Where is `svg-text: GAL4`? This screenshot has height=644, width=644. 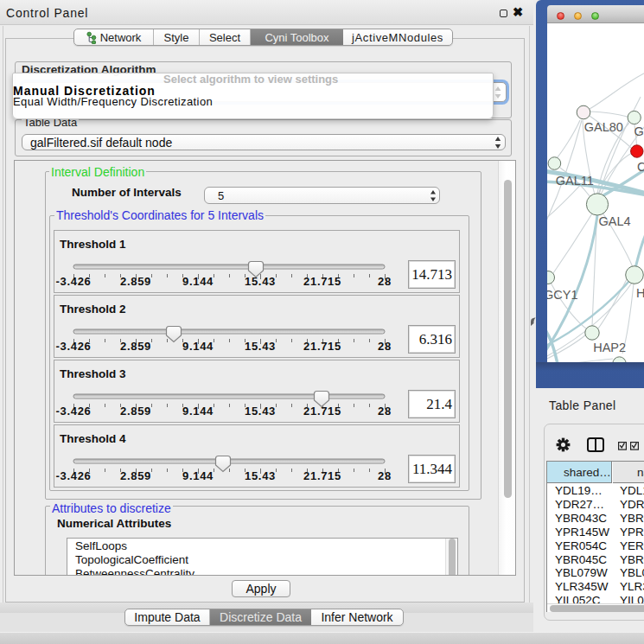 svg-text: GAL4 is located at coordinates (615, 221).